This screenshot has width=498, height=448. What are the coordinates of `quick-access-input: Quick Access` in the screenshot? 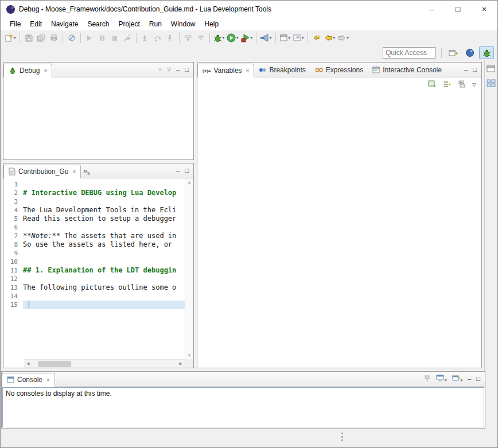 It's located at (409, 53).